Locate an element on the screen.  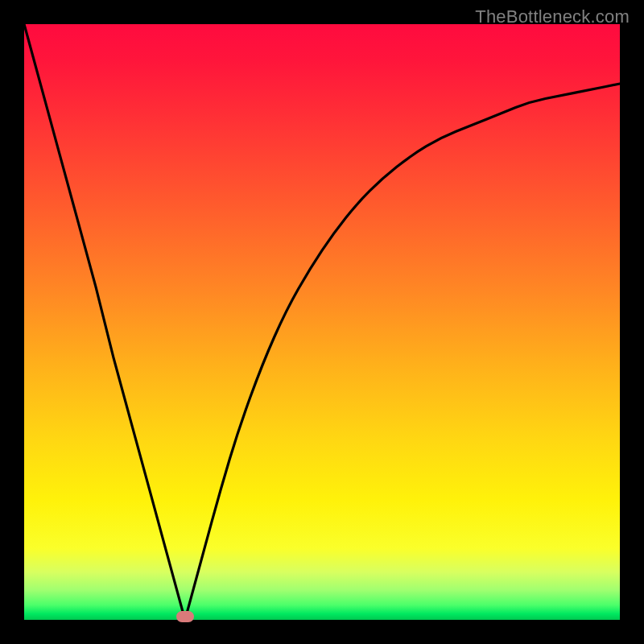
watermark-text: TheBottleneck.com is located at coordinates (552, 17).